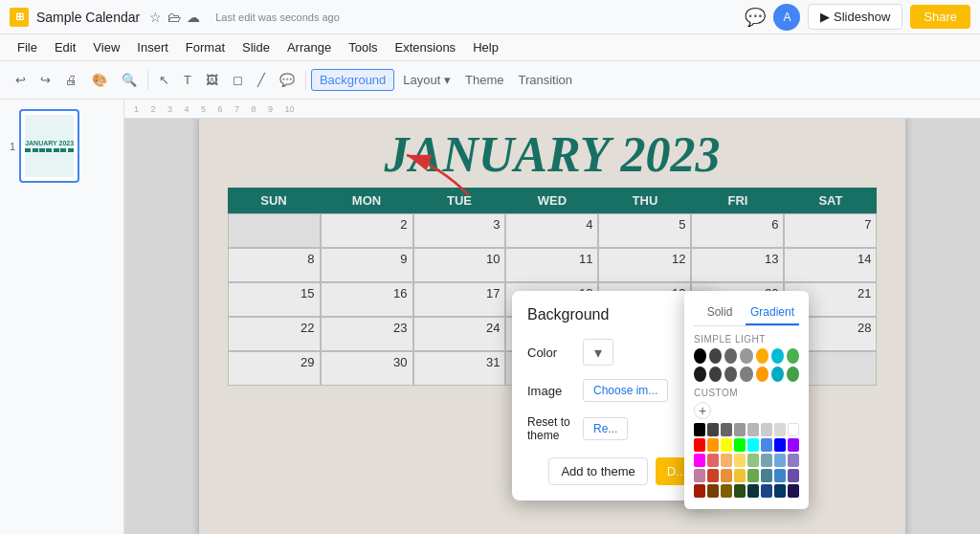 This screenshot has height=534, width=980. I want to click on choose-image-button: Choose im..., so click(626, 390).